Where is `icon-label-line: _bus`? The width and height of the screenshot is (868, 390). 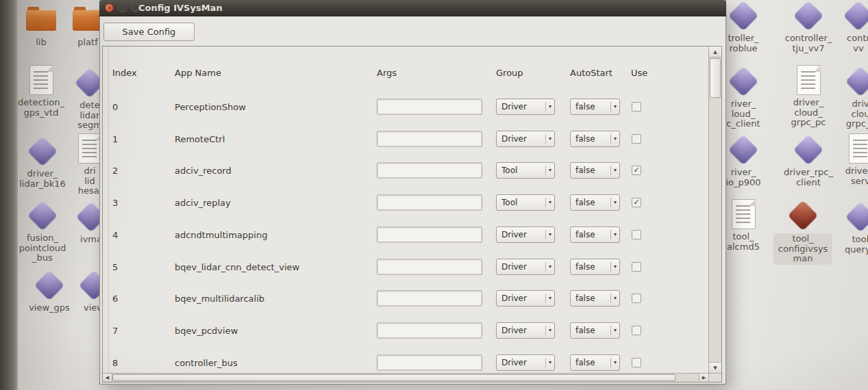 icon-label-line: _bus is located at coordinates (42, 259).